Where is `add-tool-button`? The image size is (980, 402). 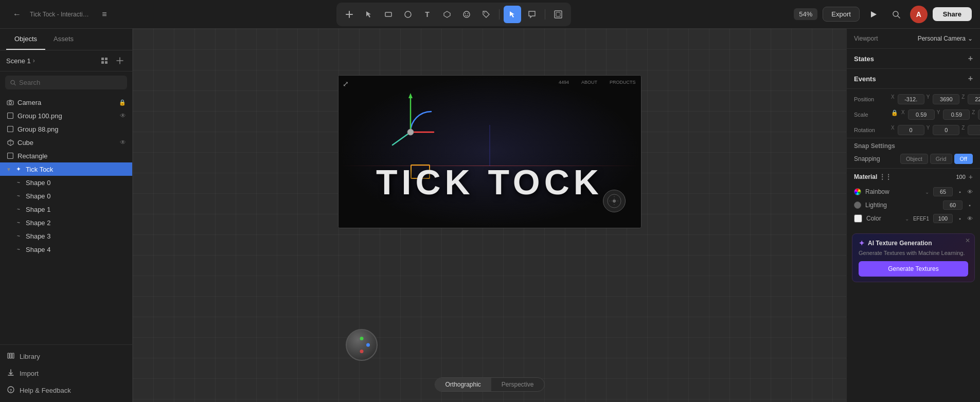 add-tool-button is located at coordinates (349, 14).